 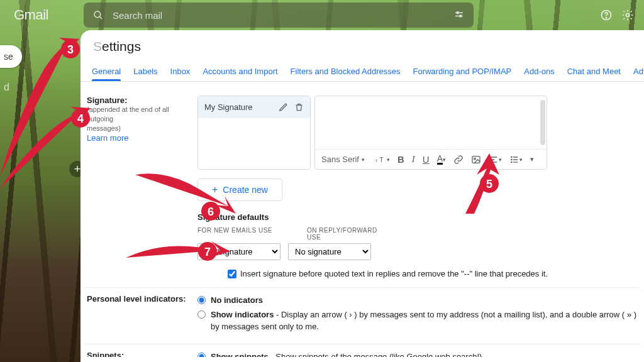 I want to click on radio-no-indicators, so click(x=201, y=300).